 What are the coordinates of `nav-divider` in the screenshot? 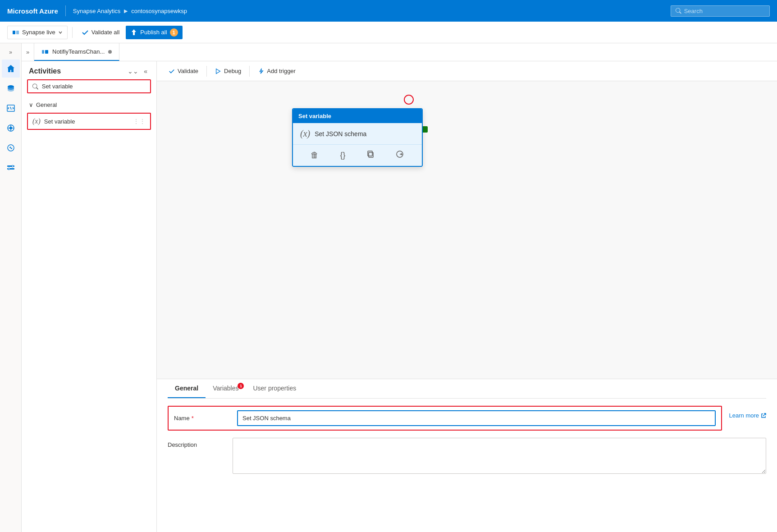 It's located at (66, 11).